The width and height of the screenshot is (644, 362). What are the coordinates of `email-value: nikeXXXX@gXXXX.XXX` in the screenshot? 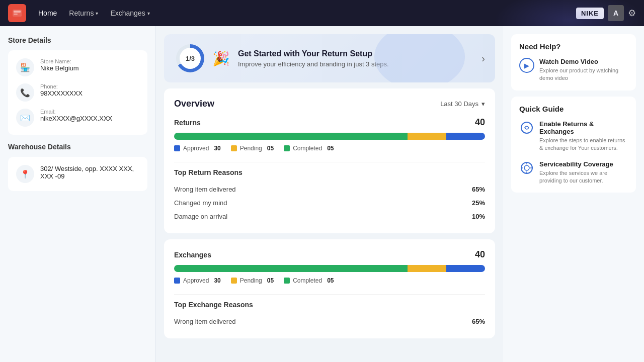 It's located at (76, 119).